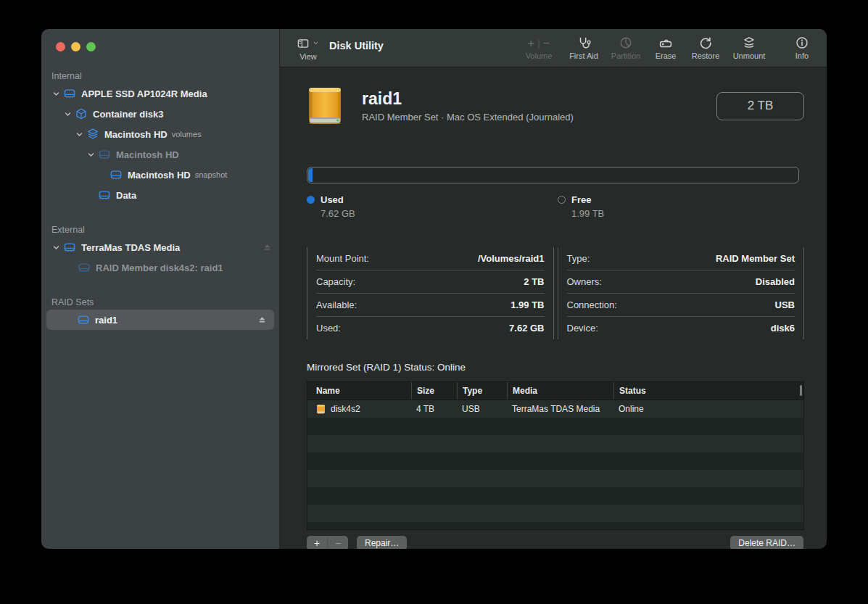  What do you see at coordinates (381, 542) in the screenshot?
I see `repair-button: Repair…` at bounding box center [381, 542].